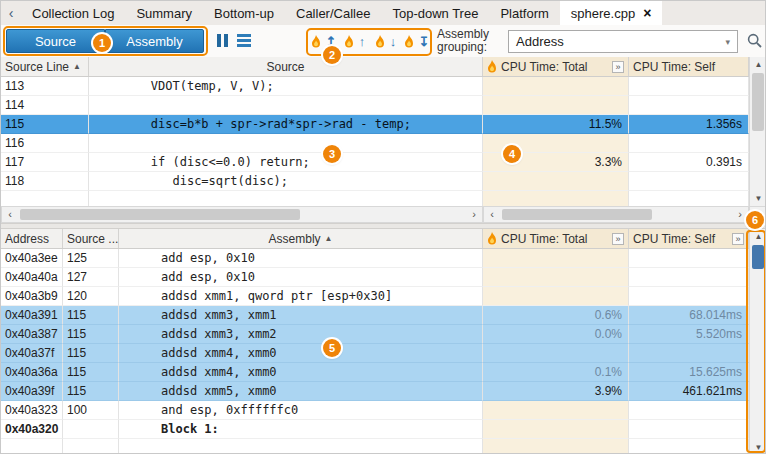 Image resolution: width=766 pixels, height=454 pixels. Describe the element at coordinates (375, 124) in the screenshot. I see `source-row-115-selected: 115 disc=b*b + spr->rad*spr->rad - temp;…` at that location.